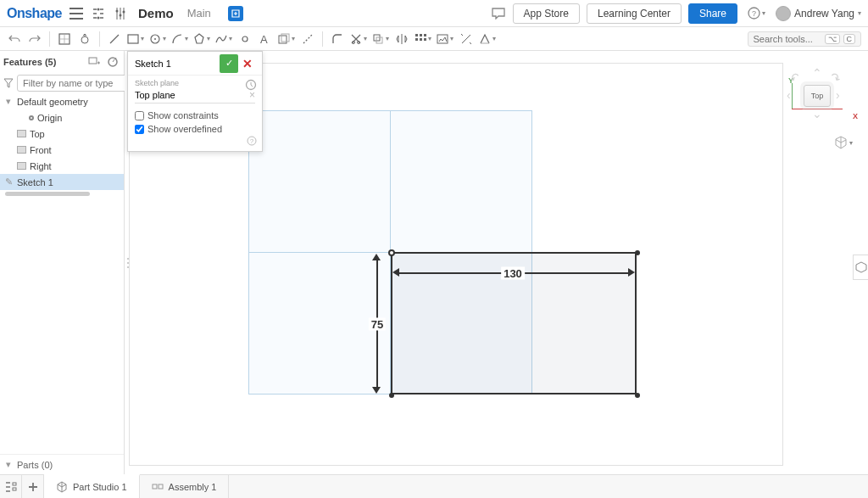  What do you see at coordinates (546, 14) in the screenshot?
I see `app-store-button: App Store` at bounding box center [546, 14].